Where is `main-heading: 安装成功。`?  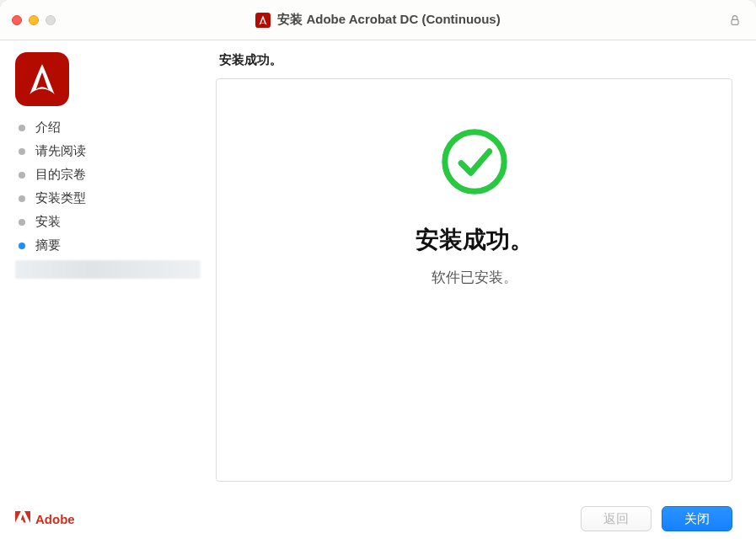
main-heading: 安装成功。 is located at coordinates (474, 61).